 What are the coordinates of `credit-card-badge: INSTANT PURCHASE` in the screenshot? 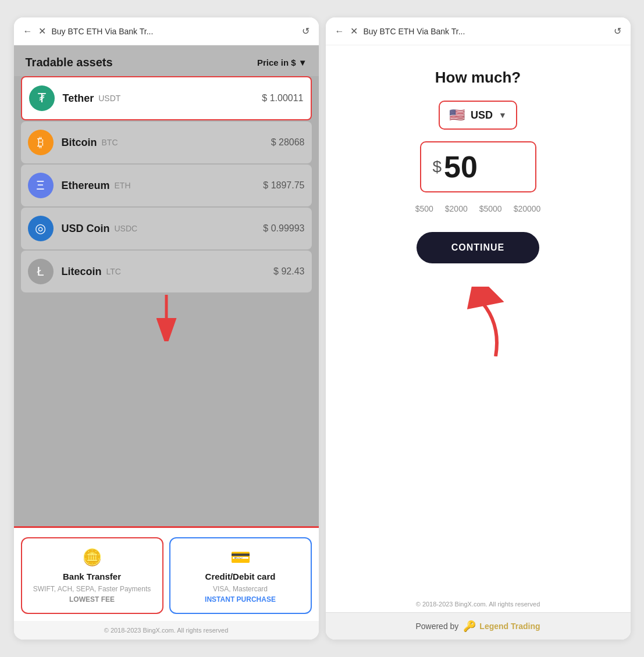 It's located at (240, 599).